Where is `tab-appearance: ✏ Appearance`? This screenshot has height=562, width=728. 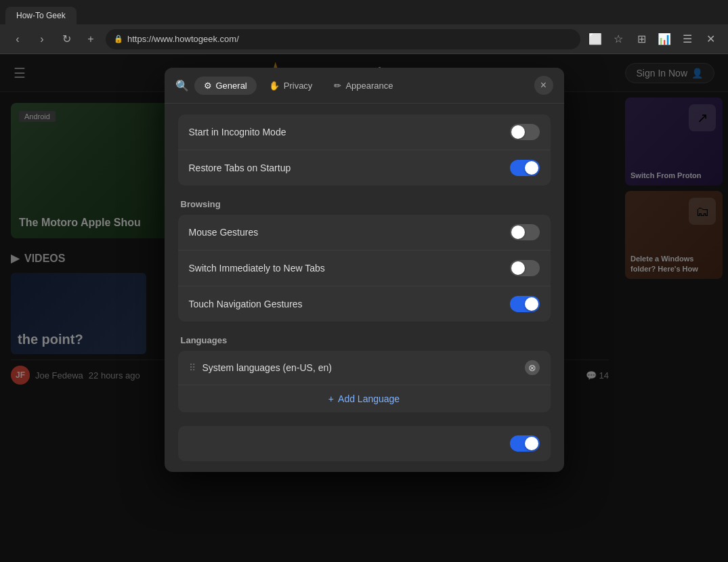 tab-appearance: ✏ Appearance is located at coordinates (363, 85).